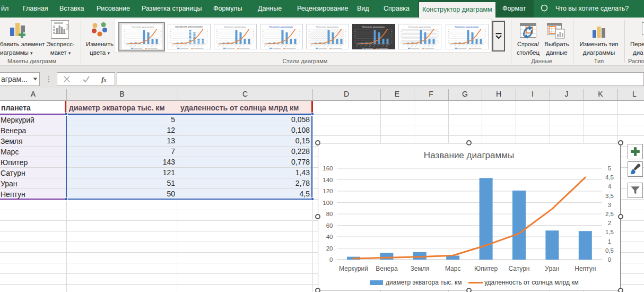 The width and height of the screenshot is (644, 292). What do you see at coordinates (610, 168) in the screenshot?
I see `svg-text: 5` at bounding box center [610, 168].